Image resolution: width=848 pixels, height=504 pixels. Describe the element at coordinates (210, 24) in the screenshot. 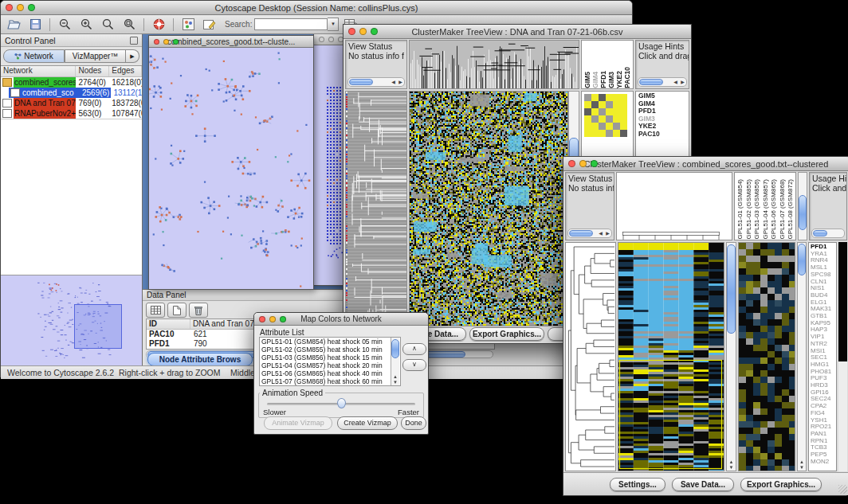

I see `annotation-button` at that location.